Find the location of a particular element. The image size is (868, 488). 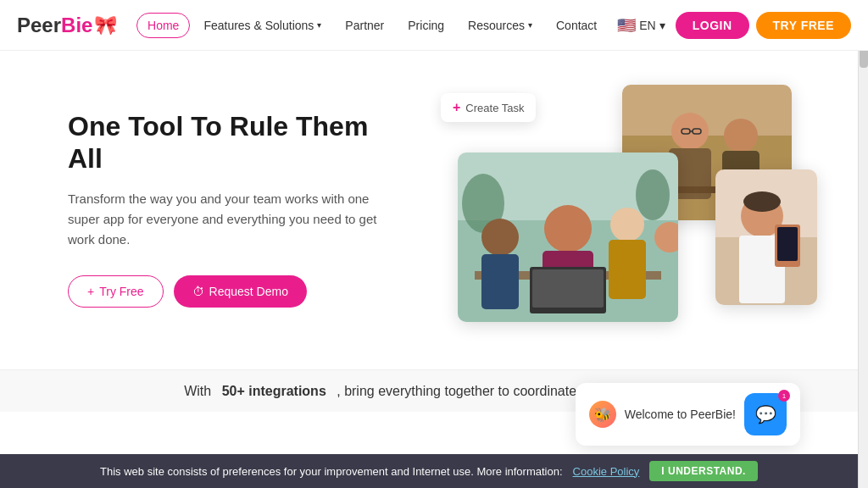

nav-partner: Partner is located at coordinates (364, 25).